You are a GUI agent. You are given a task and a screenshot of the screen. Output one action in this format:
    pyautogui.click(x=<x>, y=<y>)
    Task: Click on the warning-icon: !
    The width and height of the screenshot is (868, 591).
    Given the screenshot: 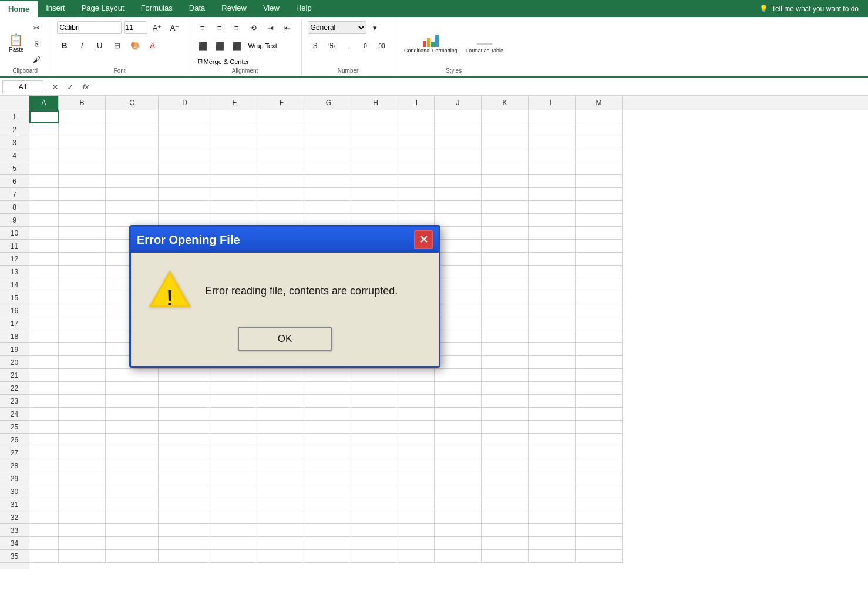 What is the action you would take?
    pyautogui.click(x=170, y=291)
    